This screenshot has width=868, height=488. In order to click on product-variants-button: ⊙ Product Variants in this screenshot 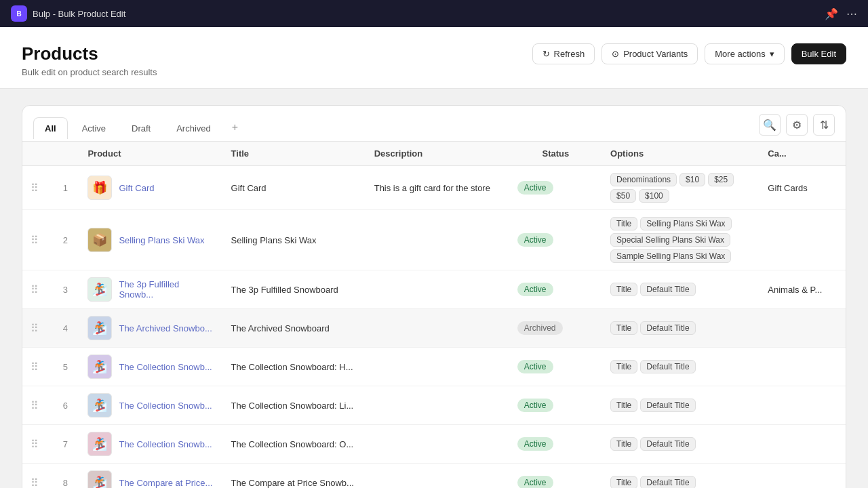, I will do `click(650, 54)`.